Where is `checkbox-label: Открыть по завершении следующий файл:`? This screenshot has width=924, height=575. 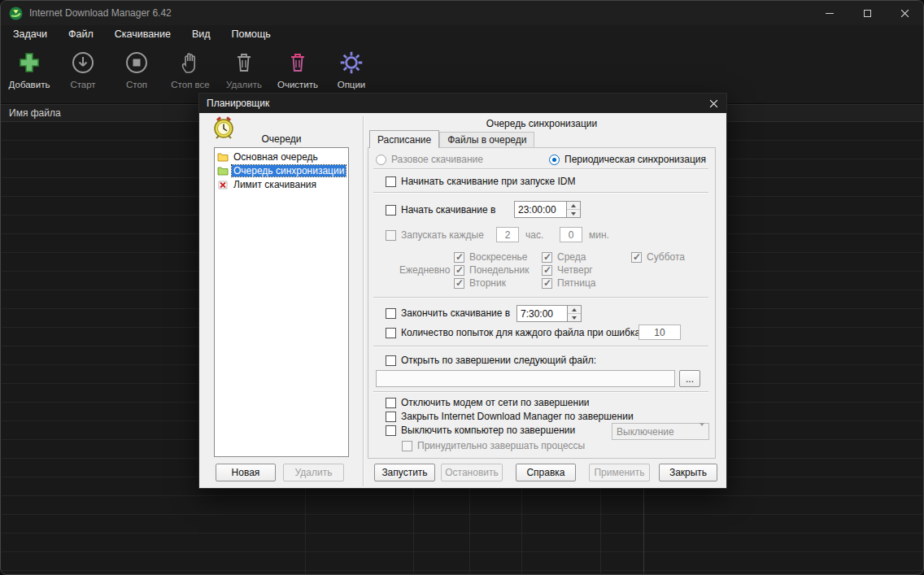
checkbox-label: Открыть по завершении следующий файл: is located at coordinates (499, 360).